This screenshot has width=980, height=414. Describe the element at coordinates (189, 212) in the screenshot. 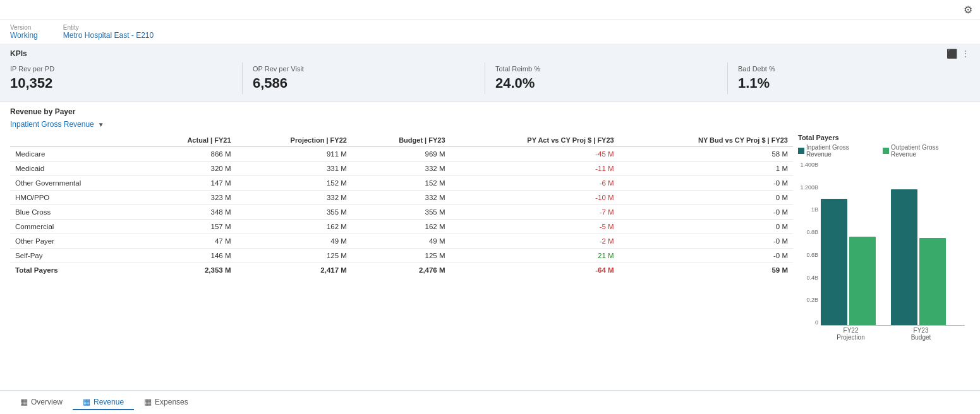

I see `row-fy21: 348 M` at that location.